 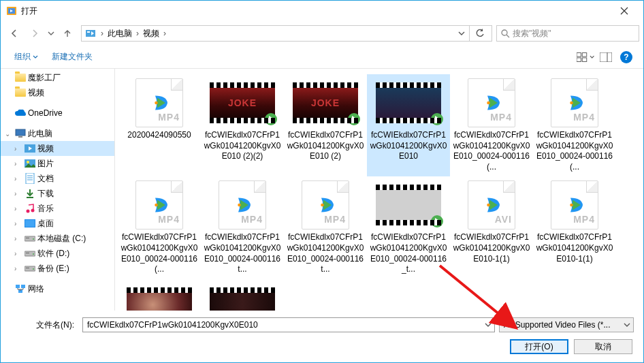 I want to click on back-button, so click(x=14, y=33).